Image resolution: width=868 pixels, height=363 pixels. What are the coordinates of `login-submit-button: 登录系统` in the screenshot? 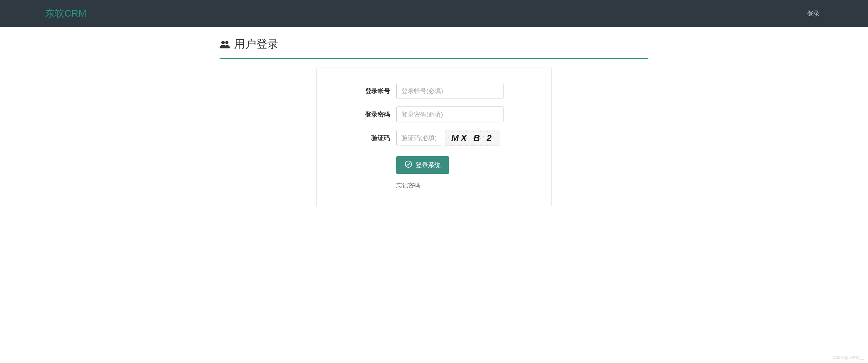 It's located at (423, 165).